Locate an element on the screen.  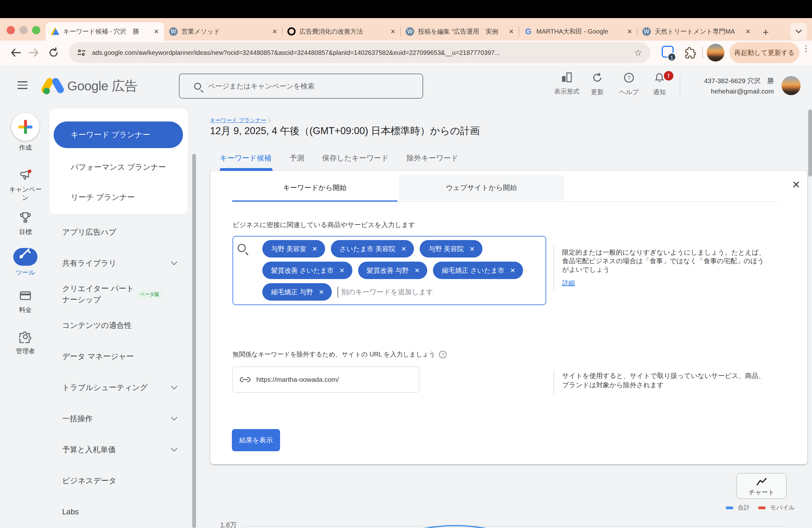
rail-item-tools: ツール is located at coordinates (25, 261).